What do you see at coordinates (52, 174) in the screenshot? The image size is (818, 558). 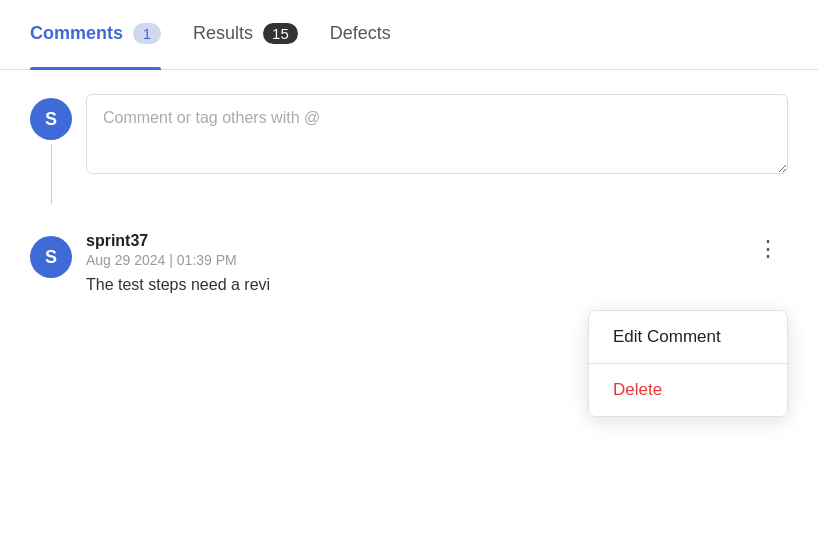 I see `thread-connector-line` at bounding box center [52, 174].